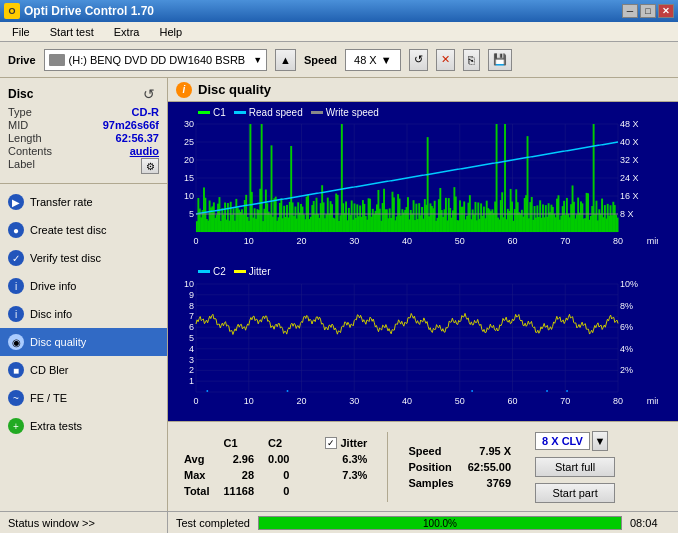 This screenshot has height=533, width=678. I want to click on disc-mid-label: MID, so click(18, 125).